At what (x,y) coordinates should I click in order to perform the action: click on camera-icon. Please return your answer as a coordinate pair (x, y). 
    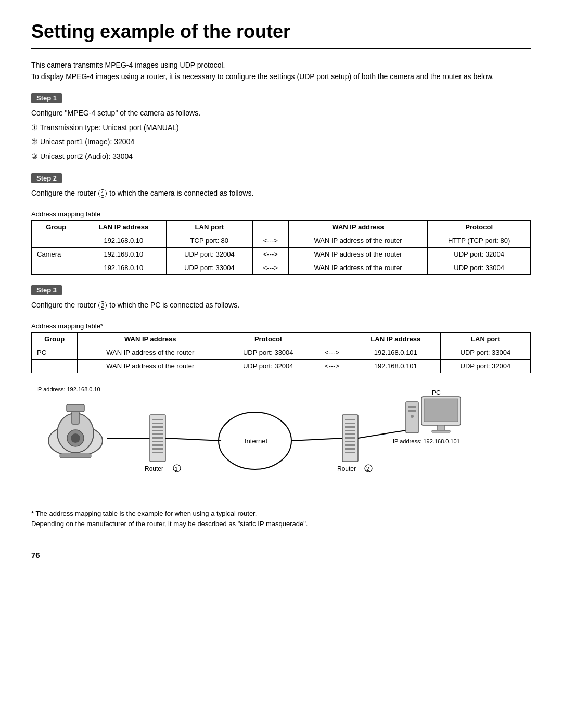
    Looking at the image, I should click on (75, 431).